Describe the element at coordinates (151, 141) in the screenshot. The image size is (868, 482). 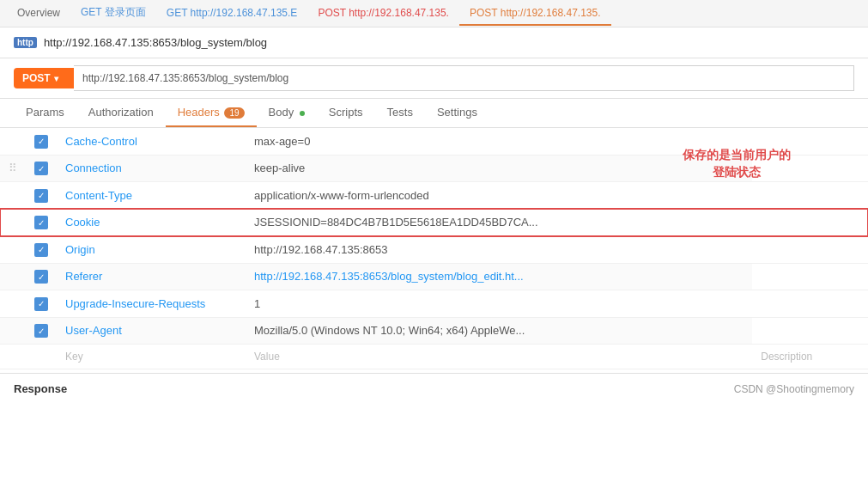
I see `header-key: Cache-Control` at that location.